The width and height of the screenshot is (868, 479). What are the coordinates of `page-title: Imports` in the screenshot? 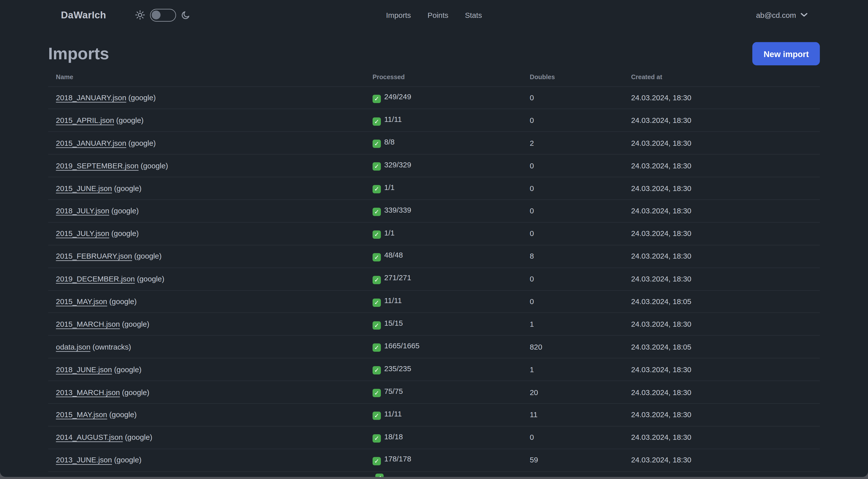 It's located at (79, 54).